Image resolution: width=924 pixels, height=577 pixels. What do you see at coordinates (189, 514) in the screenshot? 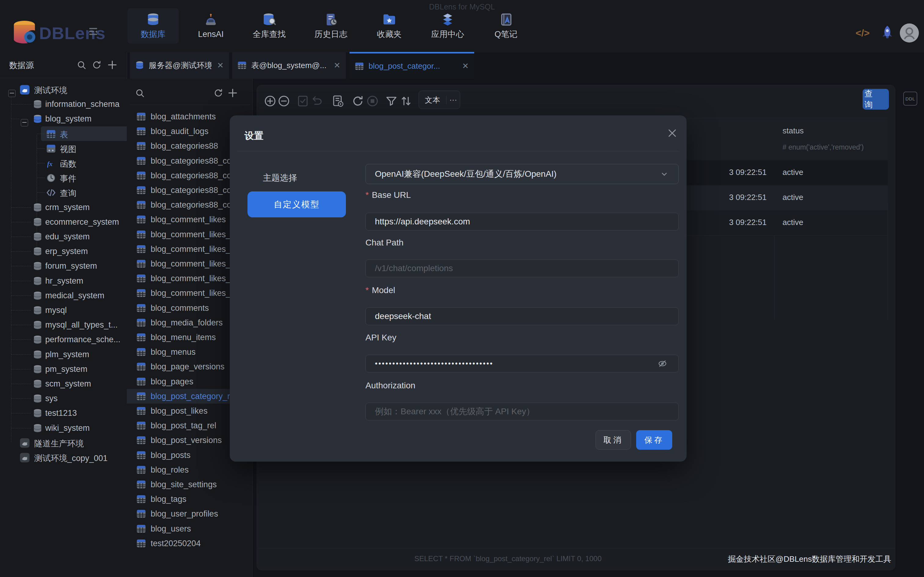
I see `table-list-item: blog_user_profiles` at bounding box center [189, 514].